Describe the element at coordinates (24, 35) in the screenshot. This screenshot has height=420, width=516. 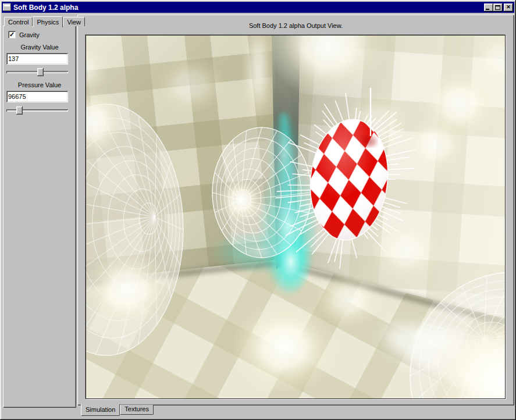
I see `gravity-checkbox-row: ✓ Gravity` at that location.